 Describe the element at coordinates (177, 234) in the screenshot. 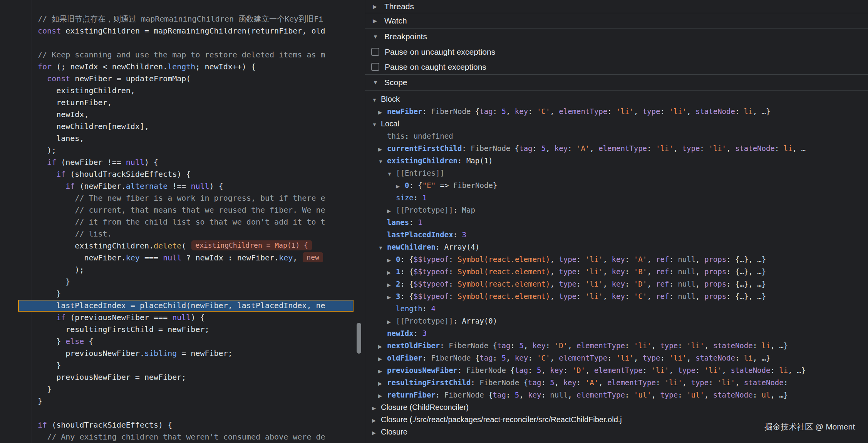

I see `code-line: // list.` at that location.